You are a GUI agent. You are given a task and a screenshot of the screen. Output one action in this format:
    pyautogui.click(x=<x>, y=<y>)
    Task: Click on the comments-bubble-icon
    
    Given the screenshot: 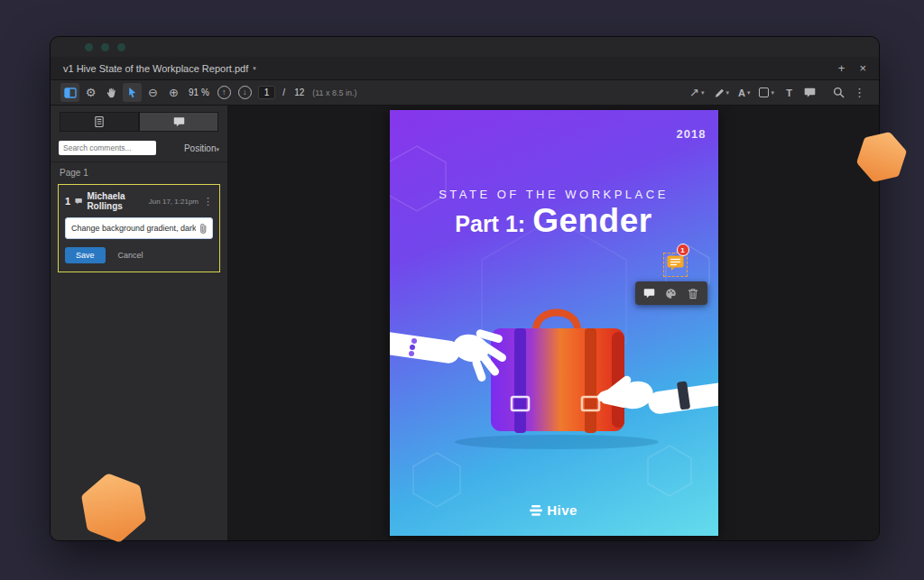 What is the action you would take?
    pyautogui.click(x=179, y=122)
    